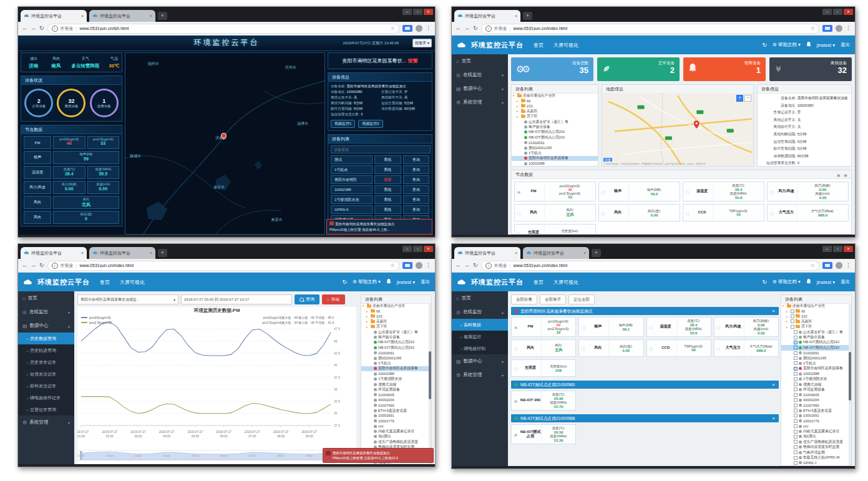  I want to click on alarm-toast: 贵阳市南明区花果园某餐饮油烟监测点PMpm10值上限告警,当前值46.0,上限.…, so click(379, 227).